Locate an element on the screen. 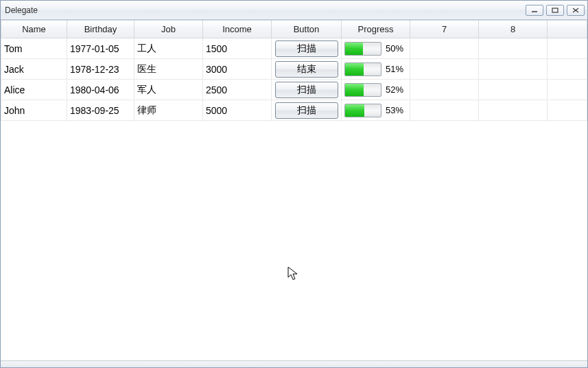  cell-income: 1500 is located at coordinates (237, 49).